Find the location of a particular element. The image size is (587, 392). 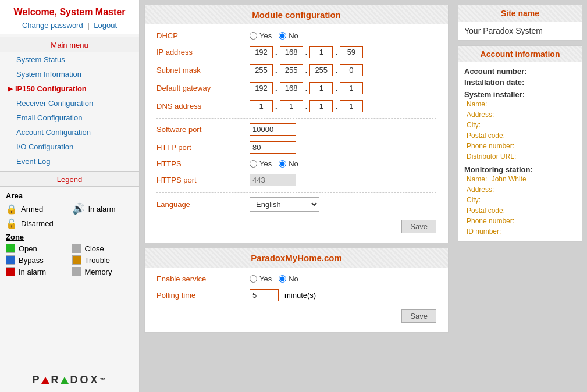

sidebar-item-system-information: System Information is located at coordinates (70, 74).